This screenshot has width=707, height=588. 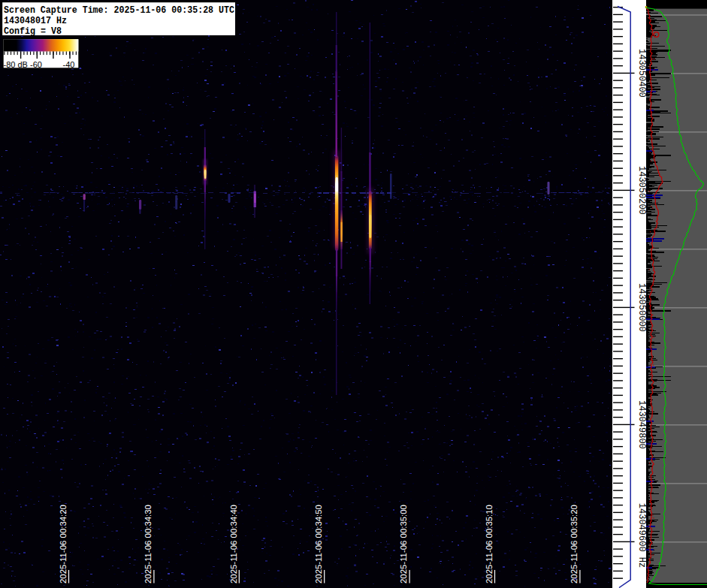 I want to click on svg-text: -80 dB -60, so click(x=23, y=65).